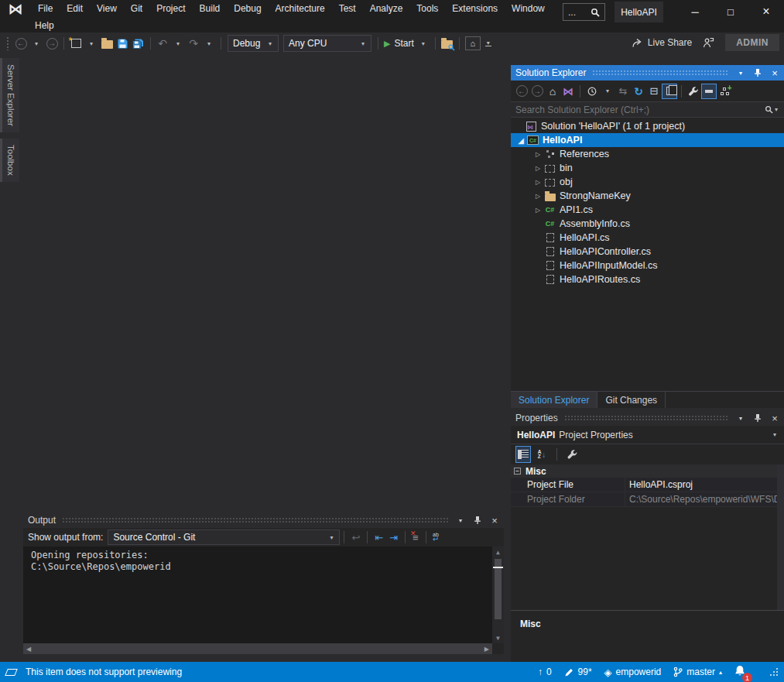 The height and width of the screenshot is (682, 784). Describe the element at coordinates (347, 9) in the screenshot. I see `menu-test: Test` at that location.